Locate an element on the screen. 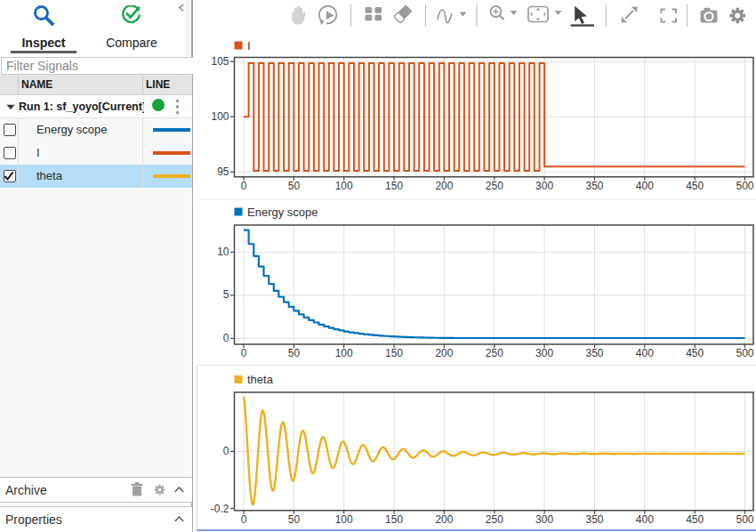  svg-text: 95 is located at coordinates (223, 172).